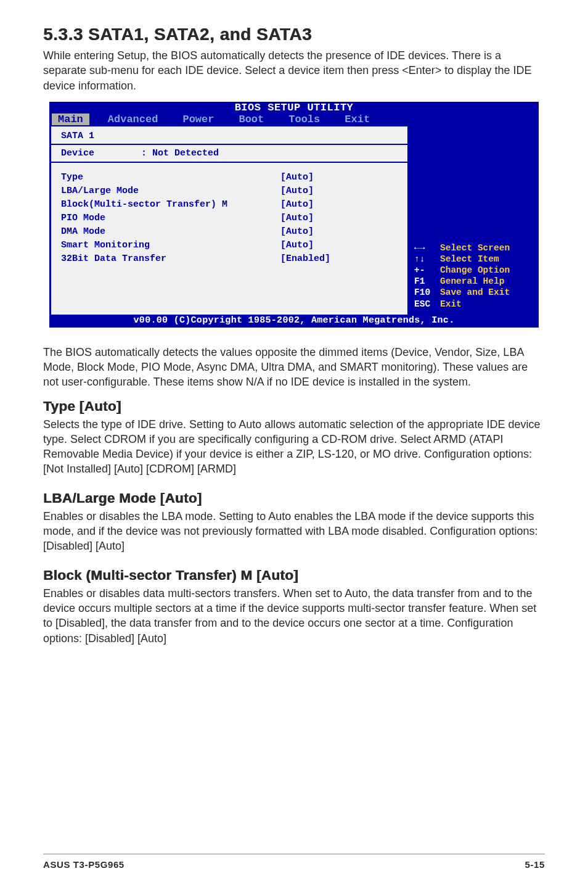 This screenshot has width=588, height=887. What do you see at coordinates (198, 120) in the screenshot?
I see `bios-tab-power: Power` at bounding box center [198, 120].